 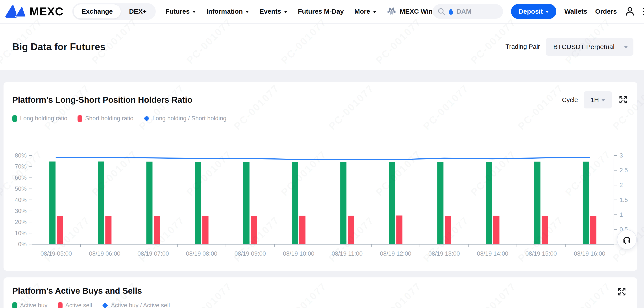 What do you see at coordinates (321, 11) in the screenshot?
I see `nav-item-futures-mday: Futures M-Day` at bounding box center [321, 11].